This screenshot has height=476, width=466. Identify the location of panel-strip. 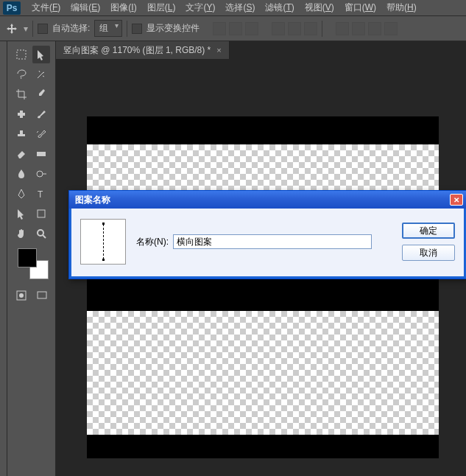
(4, 259).